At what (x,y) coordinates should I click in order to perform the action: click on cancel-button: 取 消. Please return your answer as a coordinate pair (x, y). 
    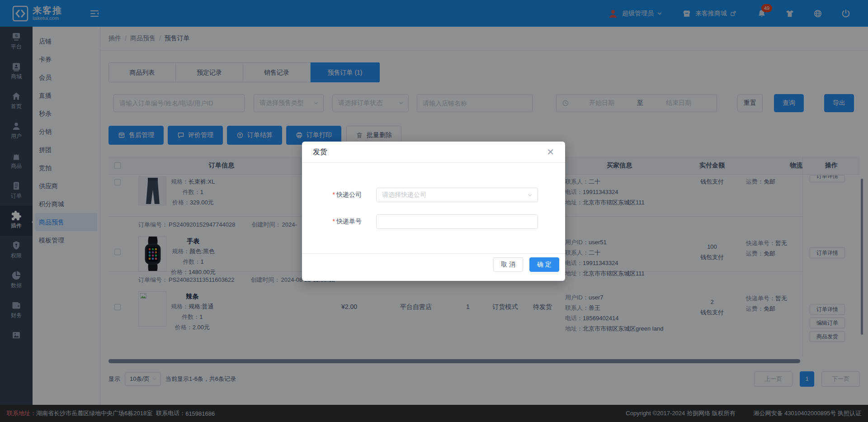
    Looking at the image, I should click on (508, 265).